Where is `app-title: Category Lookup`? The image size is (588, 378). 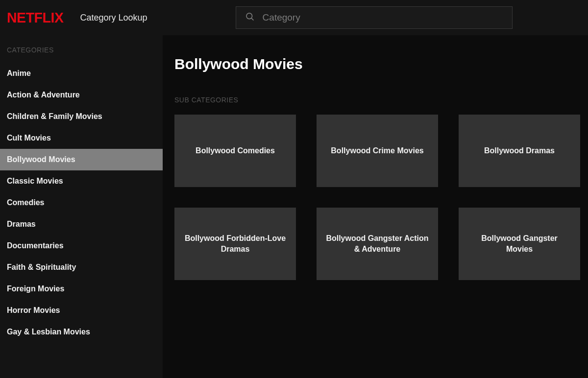
app-title: Category Lookup is located at coordinates (114, 18).